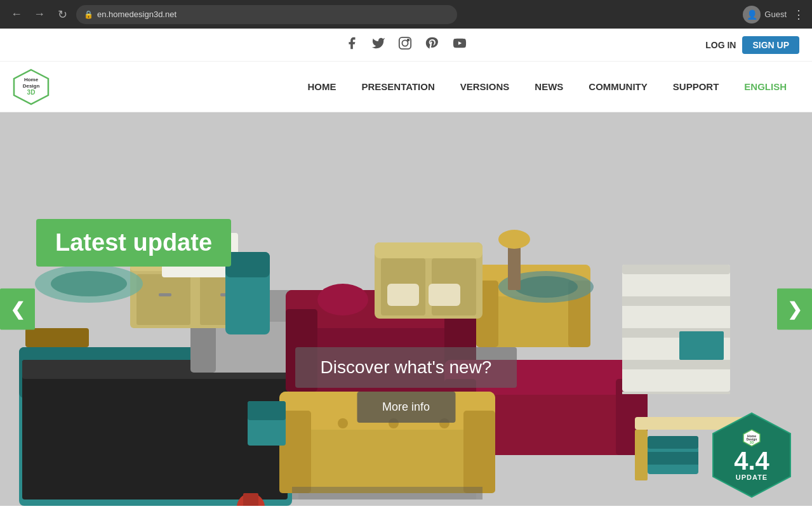 This screenshot has width=812, height=516. Describe the element at coordinates (752, 45) in the screenshot. I see `auth-buttons: LOG IN SIGN UP` at that location.